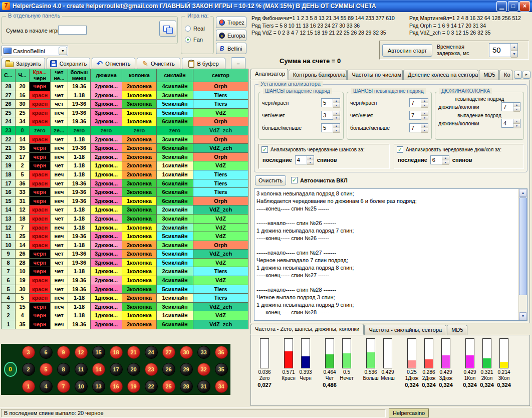 Image resolution: width=532 pixels, height=418 pixels. Describe the element at coordinates (23, 64) in the screenshot. I see `load-button: Загрузить` at that location.